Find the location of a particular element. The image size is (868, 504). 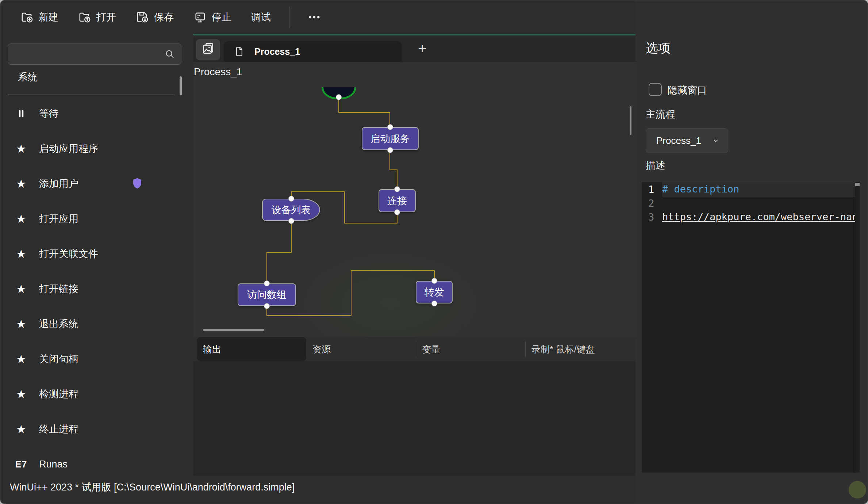

sidebar-item-5: ★打开链接 is located at coordinates (94, 289).